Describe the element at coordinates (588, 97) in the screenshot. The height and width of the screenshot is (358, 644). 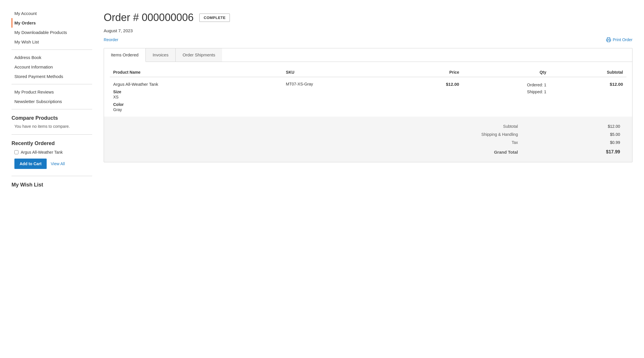
I see `table-cell-subtotal: $12.00` at that location.